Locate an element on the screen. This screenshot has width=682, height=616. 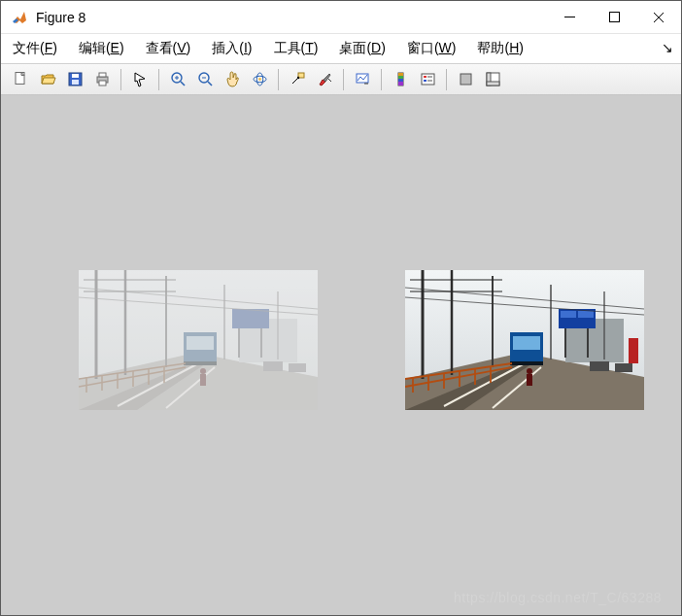
insert-colorbar-button is located at coordinates (400, 80).